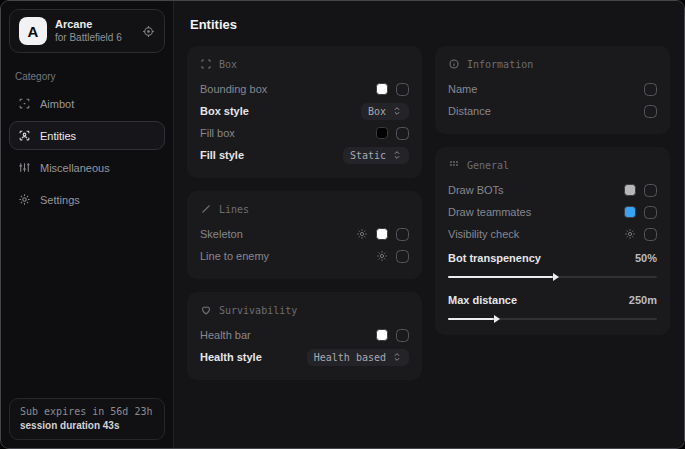  Describe the element at coordinates (402, 90) in the screenshot. I see `bounding-box-checkbox` at that location.